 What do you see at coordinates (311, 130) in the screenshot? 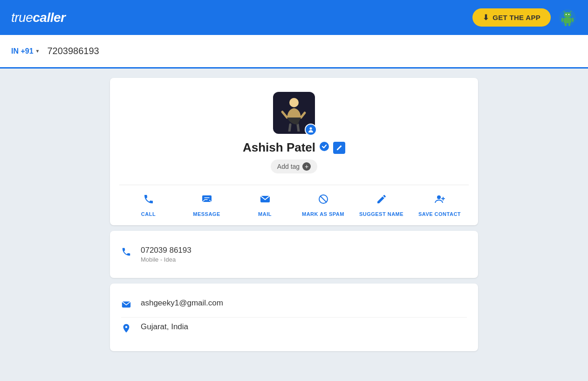
I see `profile-verified-badge` at bounding box center [311, 130].